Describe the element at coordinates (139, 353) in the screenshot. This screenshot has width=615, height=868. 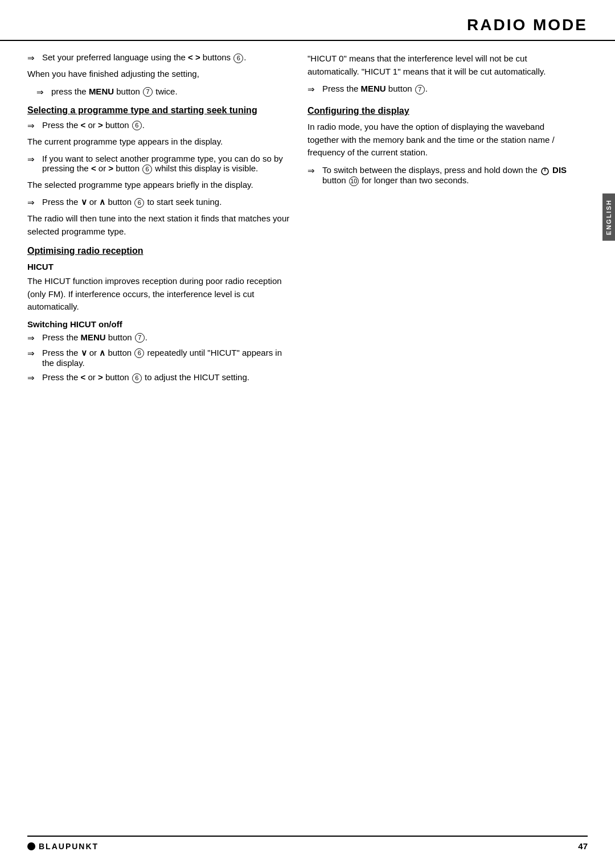
I see `circle-6-sw2: 6` at that location.